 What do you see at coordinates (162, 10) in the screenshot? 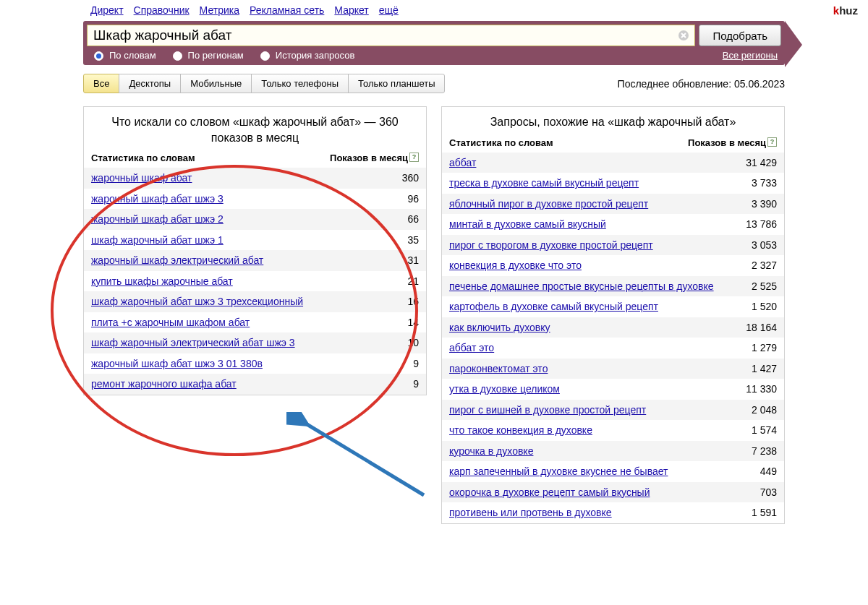
I see `top-nav-link: Справочник` at bounding box center [162, 10].